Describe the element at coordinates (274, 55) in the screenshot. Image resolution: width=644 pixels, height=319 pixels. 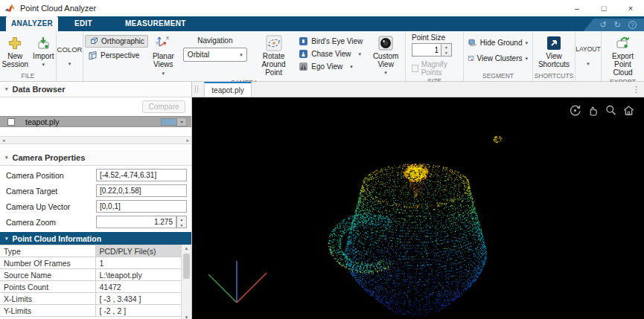
I see `rotate-around-point-button: Rotate Around Point` at that location.